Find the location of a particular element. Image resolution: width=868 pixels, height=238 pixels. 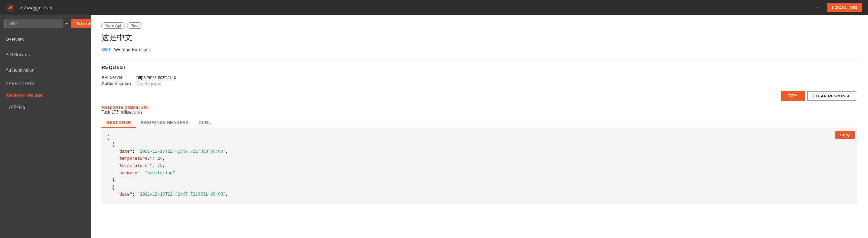

copy-button: Copy is located at coordinates (845, 135).